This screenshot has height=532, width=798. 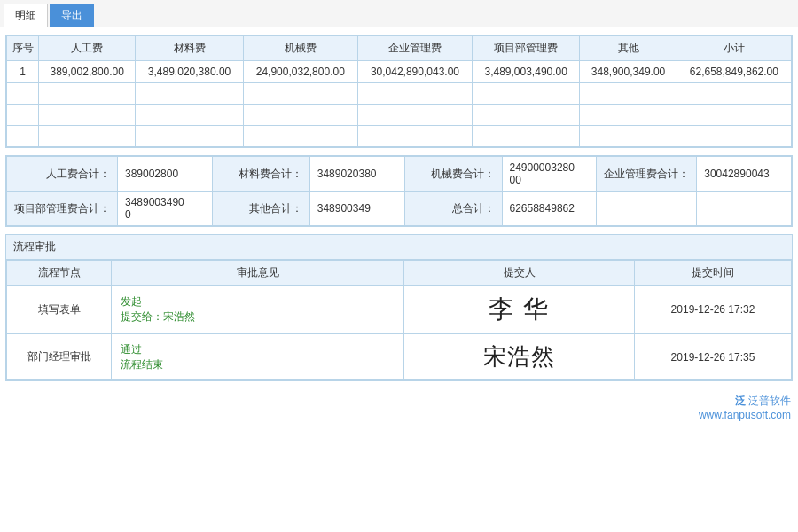 What do you see at coordinates (131, 349) in the screenshot?
I see `wf-opinion-status-2: 通过` at bounding box center [131, 349].